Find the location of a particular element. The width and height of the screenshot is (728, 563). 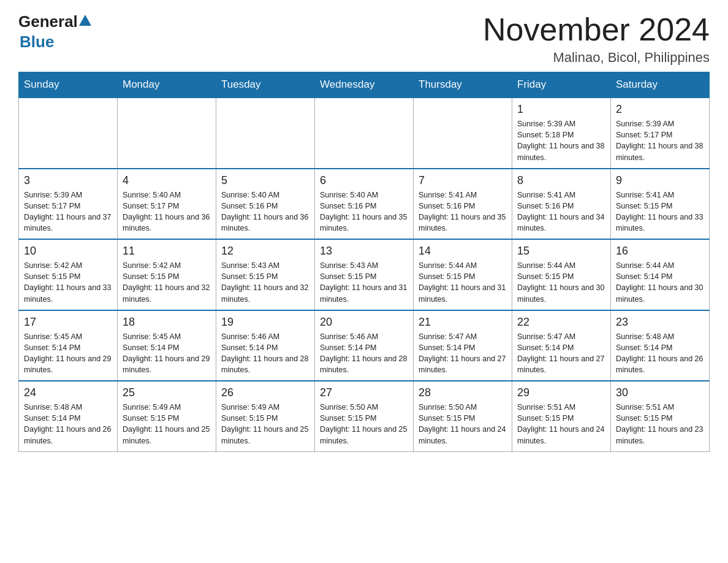

day-number: 27 is located at coordinates (364, 393).